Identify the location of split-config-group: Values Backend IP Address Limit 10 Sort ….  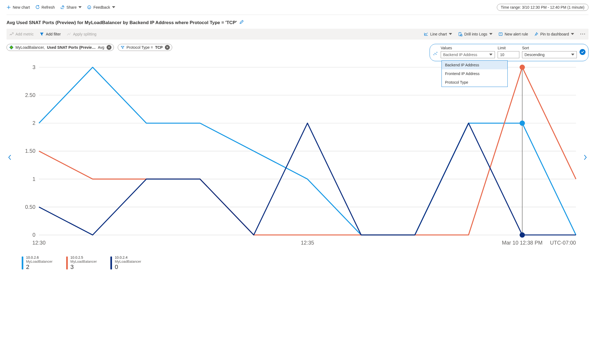
(509, 53).